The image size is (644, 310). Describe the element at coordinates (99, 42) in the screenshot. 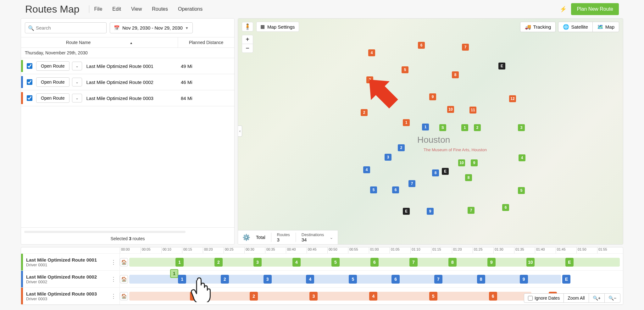

I see `col-route-name: Route Name ▲` at that location.